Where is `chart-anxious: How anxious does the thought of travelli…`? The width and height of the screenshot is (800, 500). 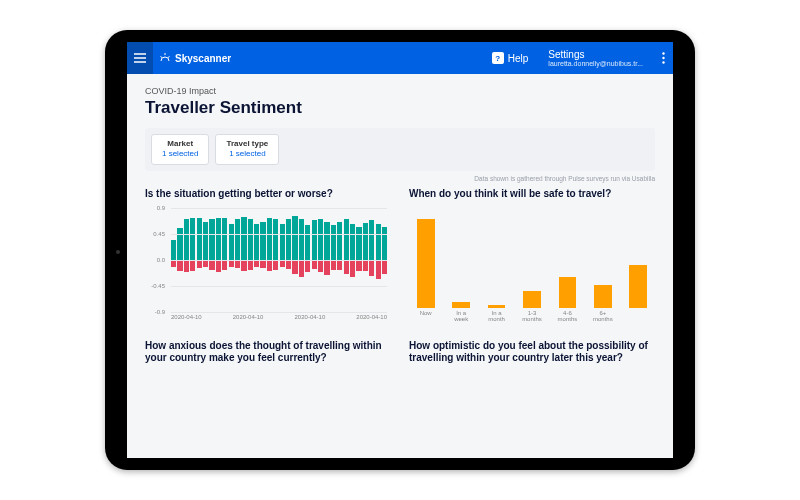 chart-anxious: How anxious does the thought of travelli… is located at coordinates (268, 356).